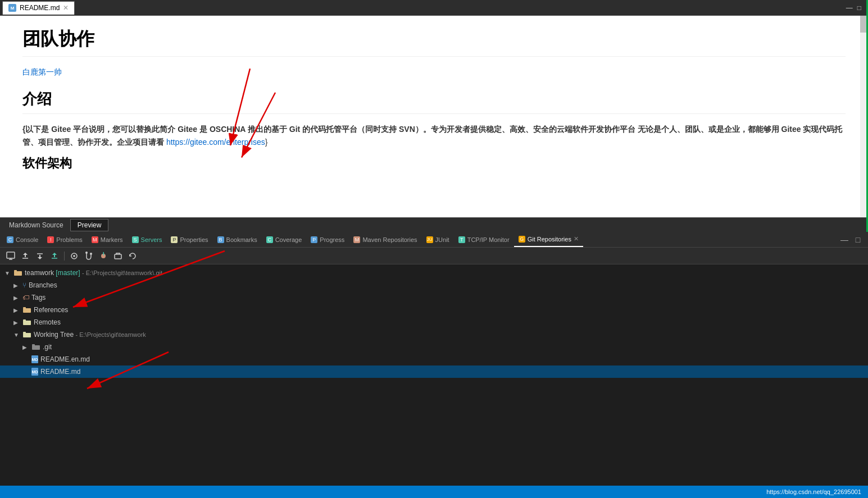  Describe the element at coordinates (95, 240) in the screenshot. I see `markers-icon: M` at that location.